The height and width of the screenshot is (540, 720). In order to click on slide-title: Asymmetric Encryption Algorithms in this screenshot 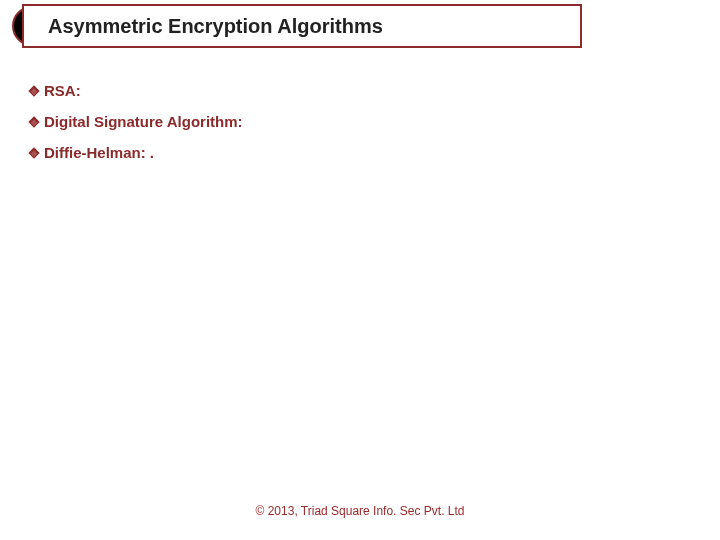, I will do `click(216, 26)`.